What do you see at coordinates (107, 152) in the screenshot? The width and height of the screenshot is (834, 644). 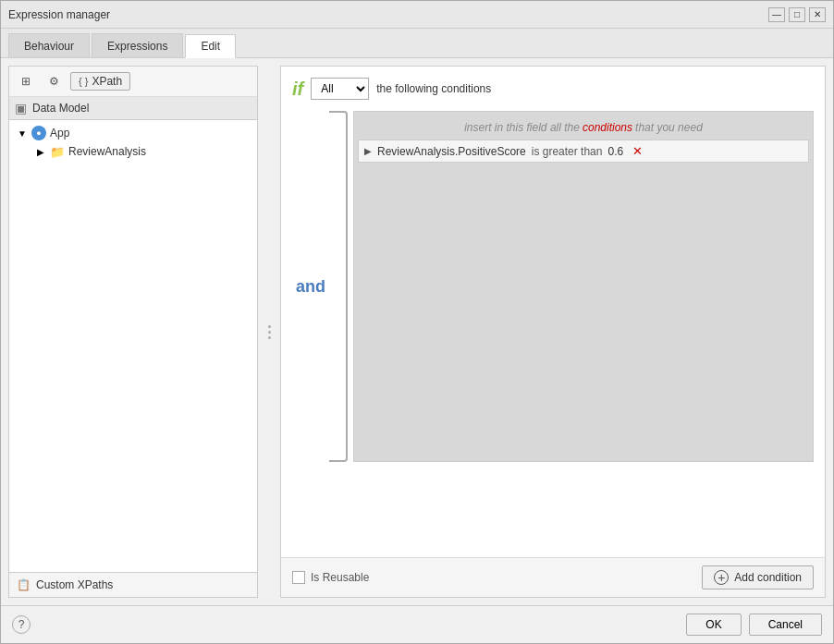 I see `review-analysis-label: ReviewAnalysis` at bounding box center [107, 152].